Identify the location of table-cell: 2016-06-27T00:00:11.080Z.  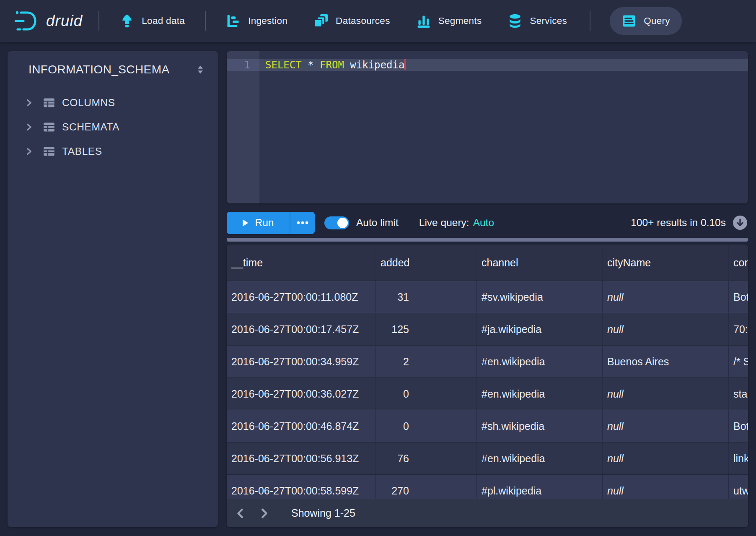
(301, 297).